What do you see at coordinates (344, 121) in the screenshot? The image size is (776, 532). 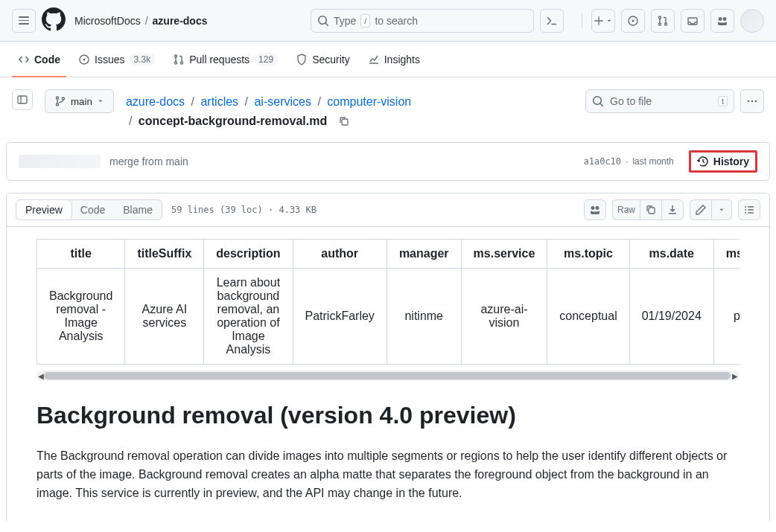 I see `copy-path-button` at bounding box center [344, 121].